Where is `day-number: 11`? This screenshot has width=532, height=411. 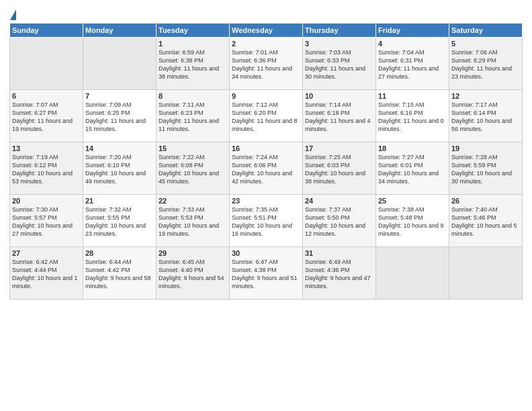
day-number: 11 is located at coordinates (412, 96).